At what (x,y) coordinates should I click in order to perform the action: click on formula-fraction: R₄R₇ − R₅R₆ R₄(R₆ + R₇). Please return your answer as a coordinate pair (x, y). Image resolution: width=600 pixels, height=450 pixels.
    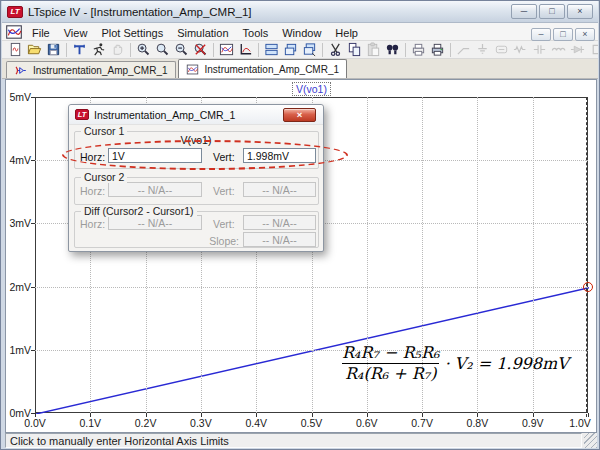
    Looking at the image, I should click on (390, 364).